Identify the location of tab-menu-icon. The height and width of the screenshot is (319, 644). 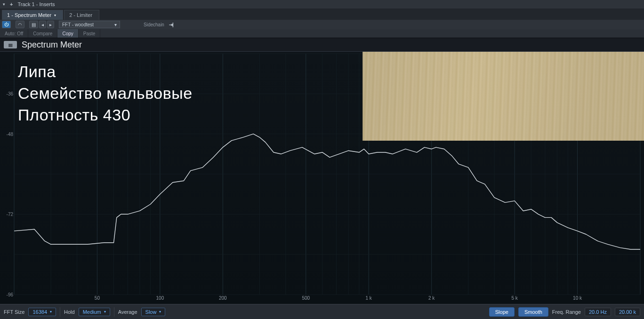
(55, 15).